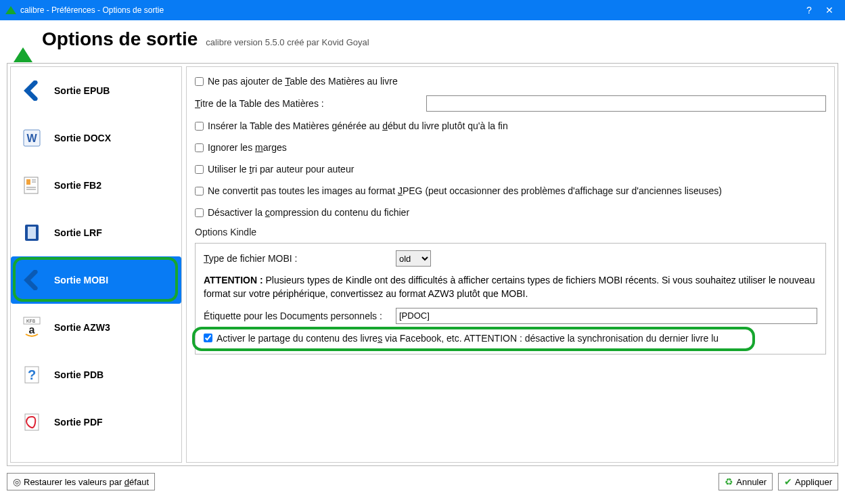 The height and width of the screenshot is (504, 845). What do you see at coordinates (199, 169) in the screenshot?
I see `checkbox-author-sort` at bounding box center [199, 169].